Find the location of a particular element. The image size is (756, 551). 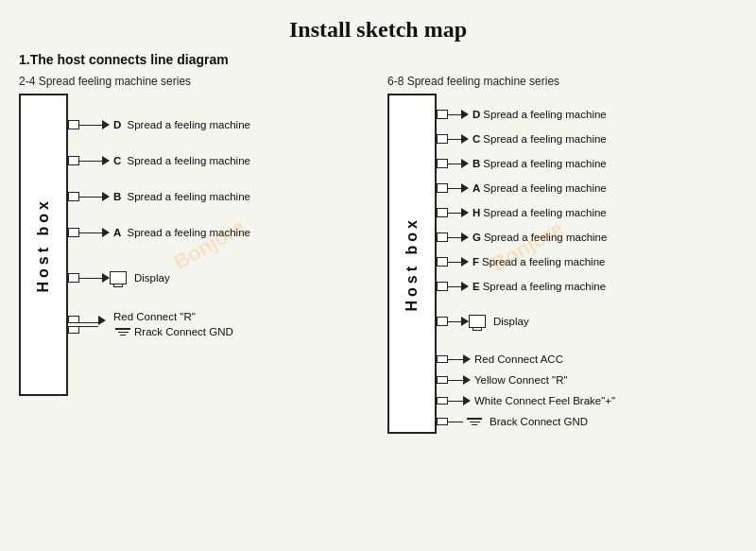

ground-symbol-right is located at coordinates (474, 422).